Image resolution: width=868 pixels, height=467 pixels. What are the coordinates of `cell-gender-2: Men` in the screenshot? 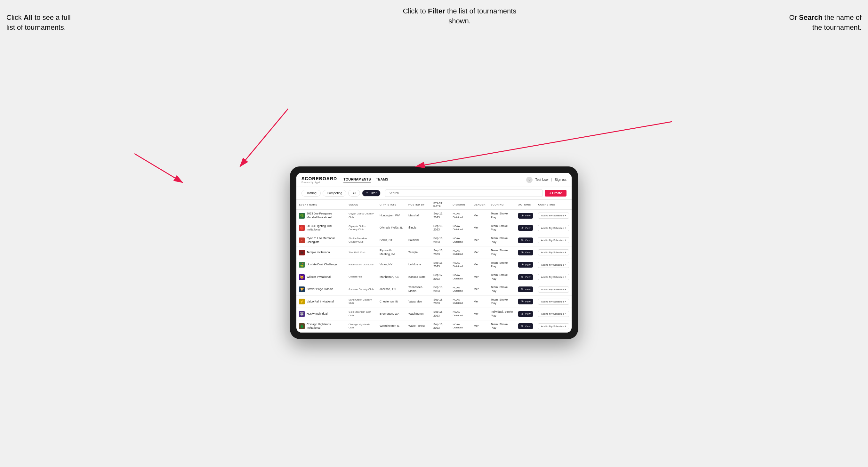 It's located at (480, 240).